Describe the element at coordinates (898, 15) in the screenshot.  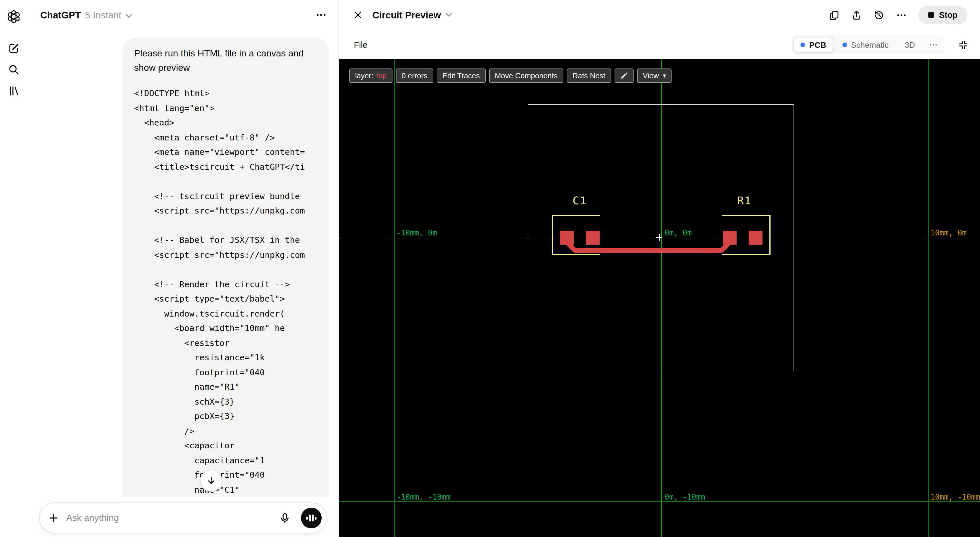
I see `canvas-actions: Stop` at that location.